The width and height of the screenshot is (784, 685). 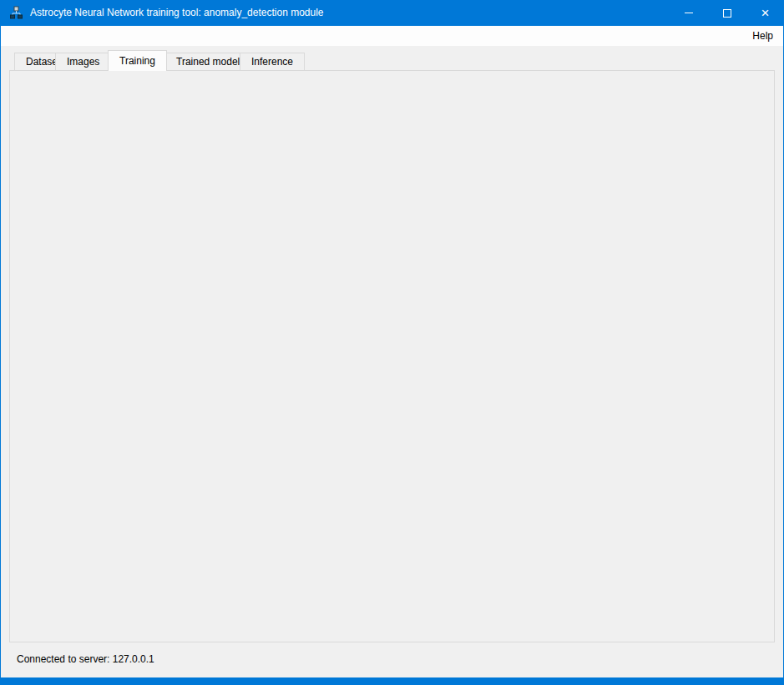 I want to click on app-icon, so click(x=17, y=13).